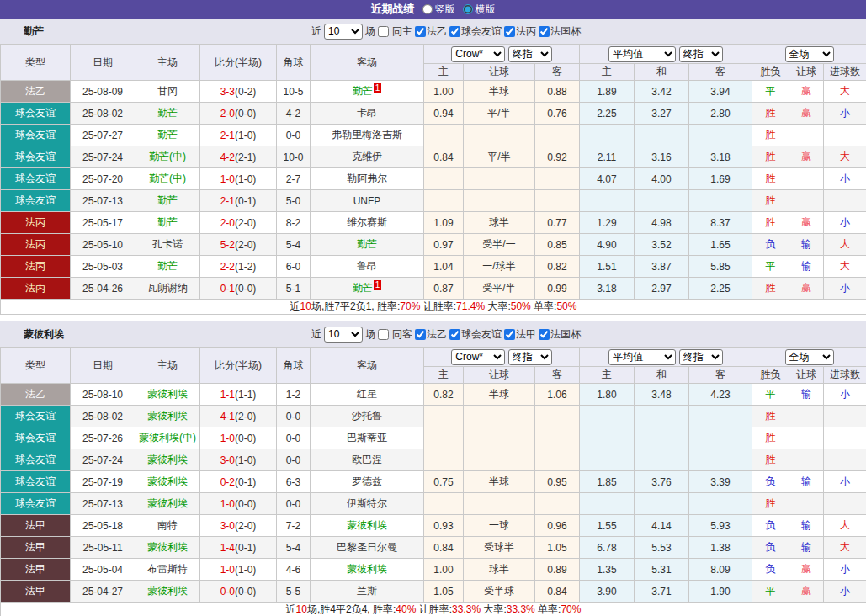 The image size is (866, 616). What do you see at coordinates (500, 548) in the screenshot?
I see `asian-handicap-line: 受球半` at bounding box center [500, 548].